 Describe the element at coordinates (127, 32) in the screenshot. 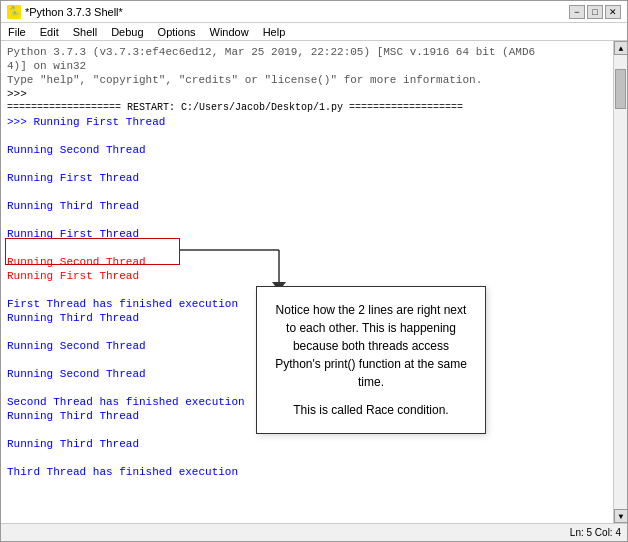

I see `menu-debug: Debug` at that location.